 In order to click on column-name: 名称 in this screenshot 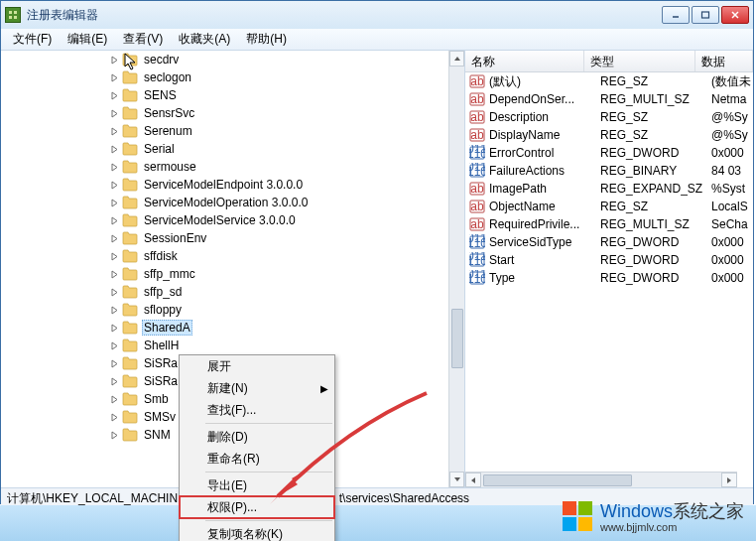, I will do `click(525, 62)`.